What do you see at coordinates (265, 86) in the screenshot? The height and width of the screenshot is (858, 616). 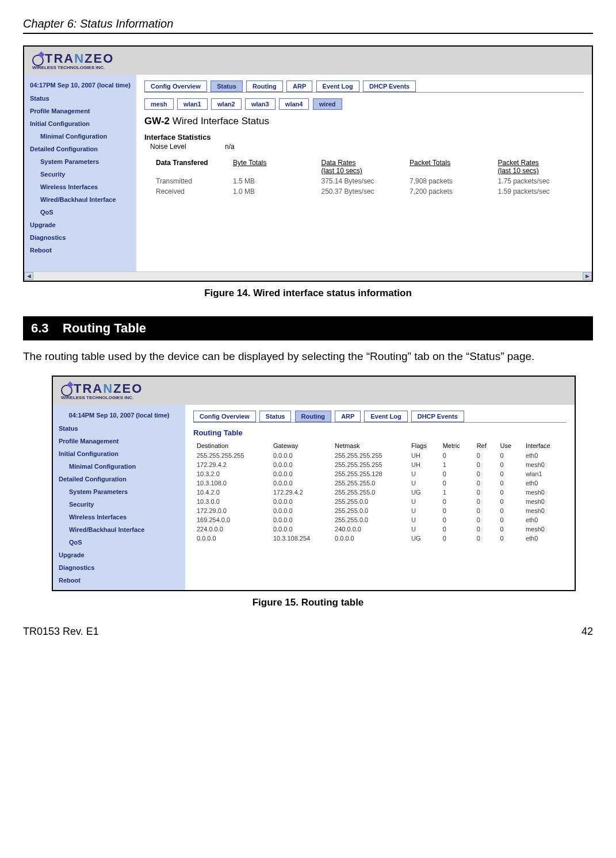 I see `tab-routing: Routing` at bounding box center [265, 86].